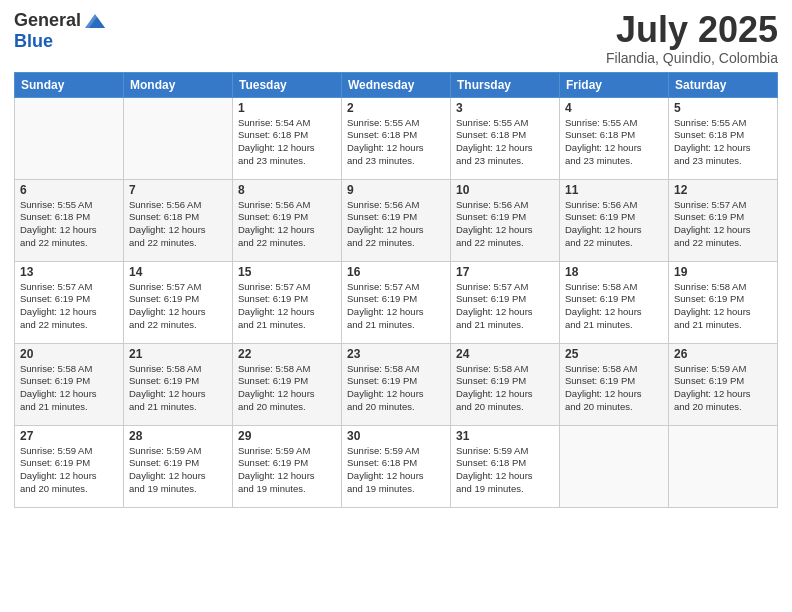 Image resolution: width=792 pixels, height=612 pixels. I want to click on day-number: 15, so click(287, 272).